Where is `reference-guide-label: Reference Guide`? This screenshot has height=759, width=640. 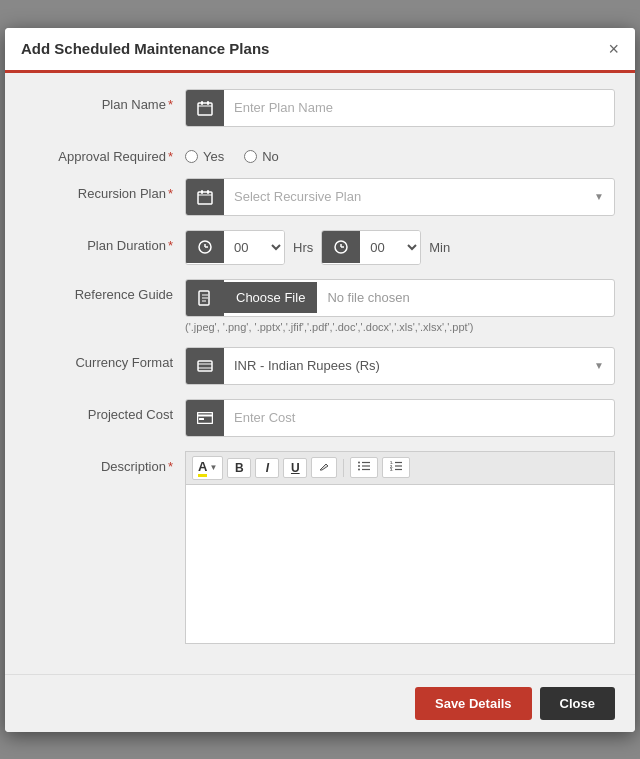
reference-guide-label: Reference Guide is located at coordinates (105, 290).